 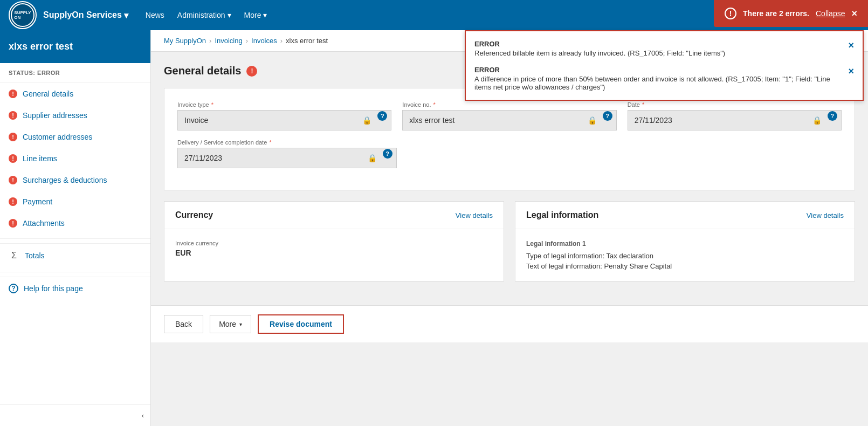 What do you see at coordinates (509, 105) in the screenshot?
I see `invoice-no-label: Invoice no. *` at bounding box center [509, 105].